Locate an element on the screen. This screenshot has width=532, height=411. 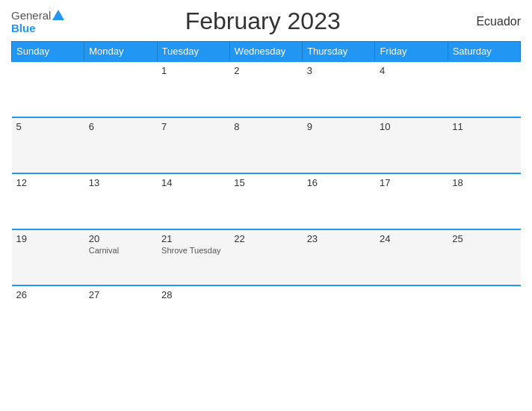
header-wednesday: Wednesday is located at coordinates (266, 52).